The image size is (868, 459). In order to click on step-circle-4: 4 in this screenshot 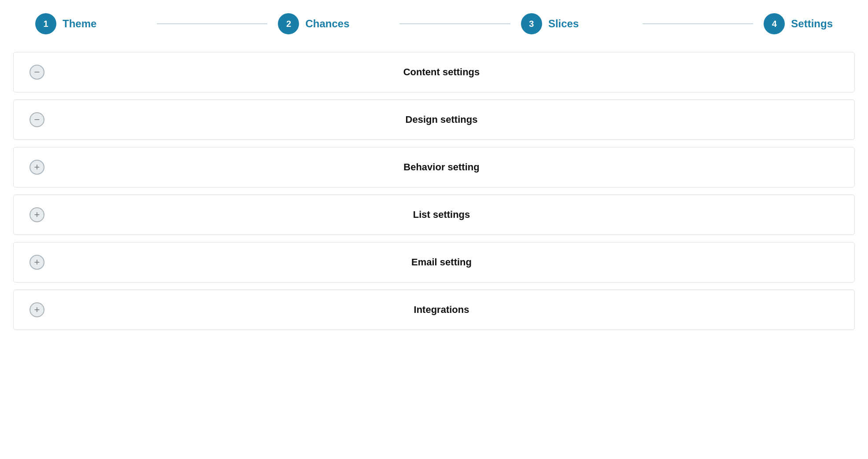, I will do `click(774, 24)`.